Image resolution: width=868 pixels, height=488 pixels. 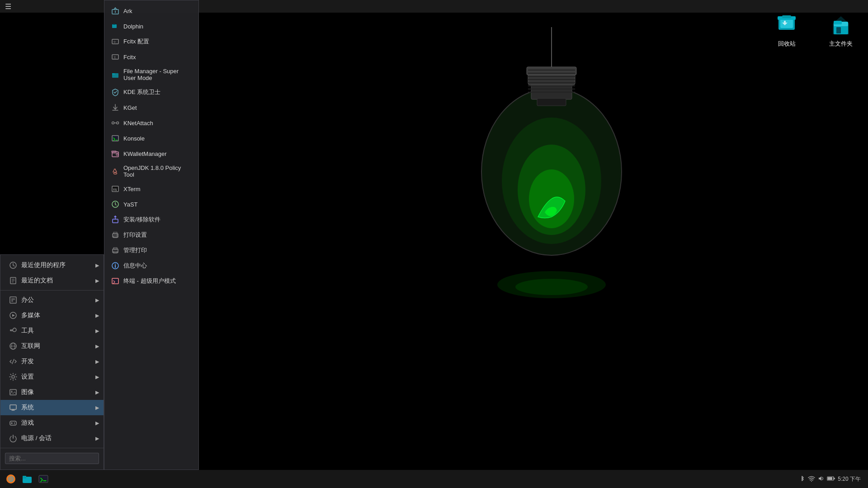 What do you see at coordinates (129, 57) in the screenshot?
I see `fcitx-label: Fcitx` at bounding box center [129, 57].